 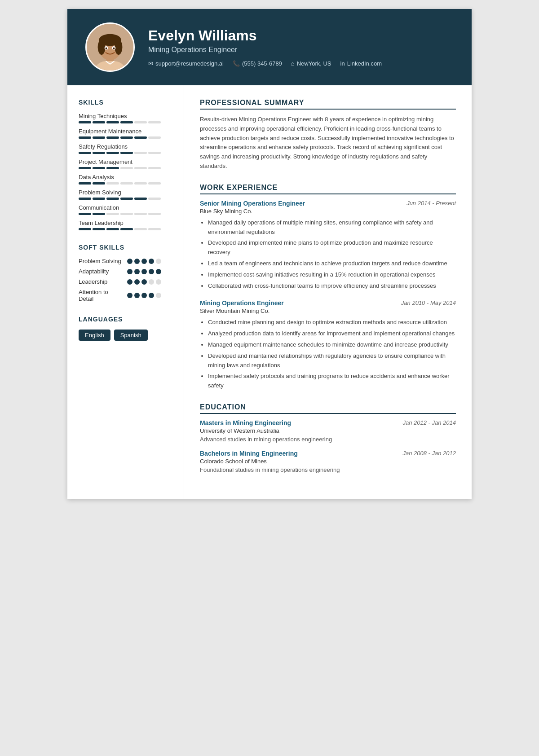 I want to click on soft-skill-item: Leadership, so click(x=126, y=282).